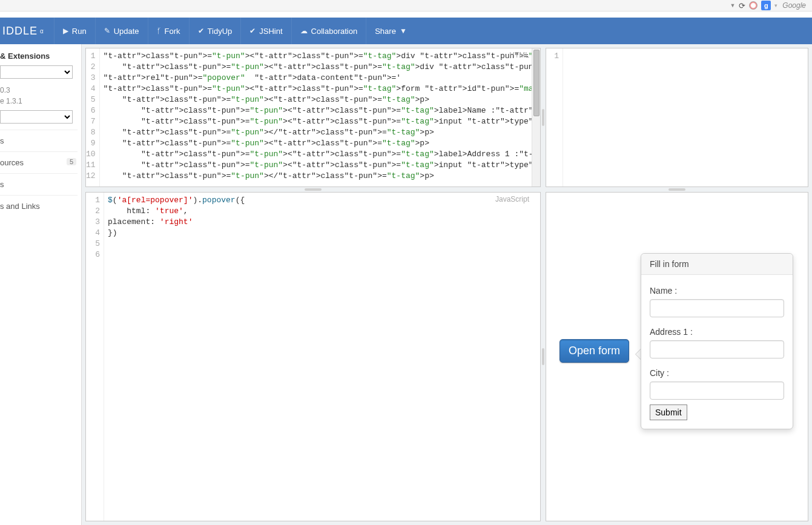  Describe the element at coordinates (742, 6) in the screenshot. I see `reload-icon: ⟳` at that location.